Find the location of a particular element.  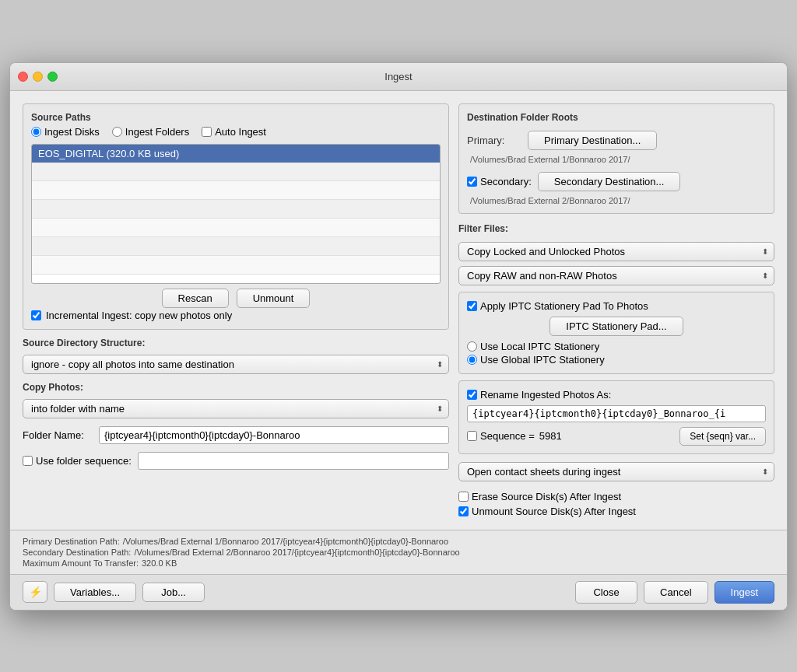

window-title: Ingest is located at coordinates (398, 76).